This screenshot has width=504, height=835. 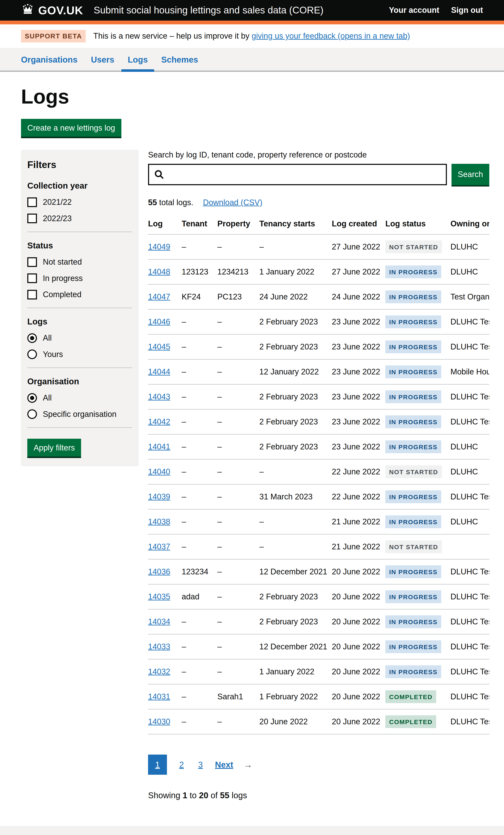 What do you see at coordinates (80, 354) in the screenshot?
I see `radio-yours: Yours` at bounding box center [80, 354].